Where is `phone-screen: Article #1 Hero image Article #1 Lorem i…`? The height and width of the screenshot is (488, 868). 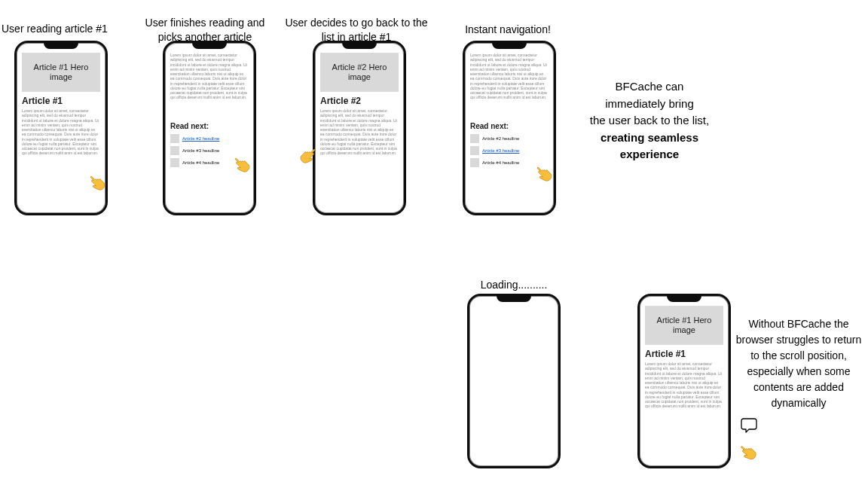 phone-screen: Article #1 Hero image Article #1 Lorem i… is located at coordinates (684, 383).